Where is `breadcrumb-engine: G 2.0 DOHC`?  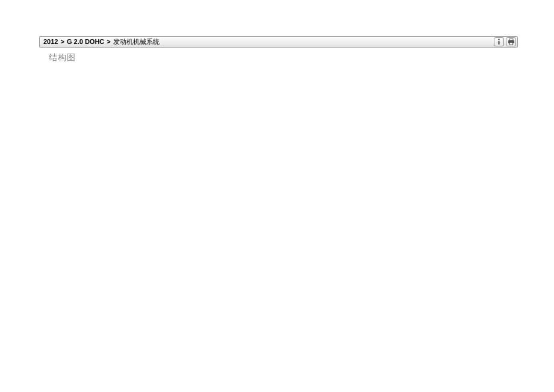 breadcrumb-engine: G 2.0 DOHC is located at coordinates (86, 42).